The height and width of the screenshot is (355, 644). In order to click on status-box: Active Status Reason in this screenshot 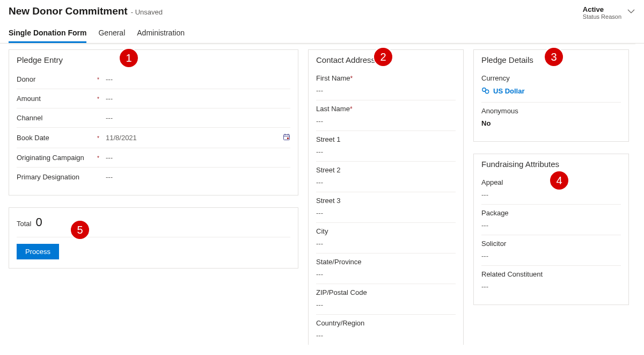, I will do `click(602, 13)`.